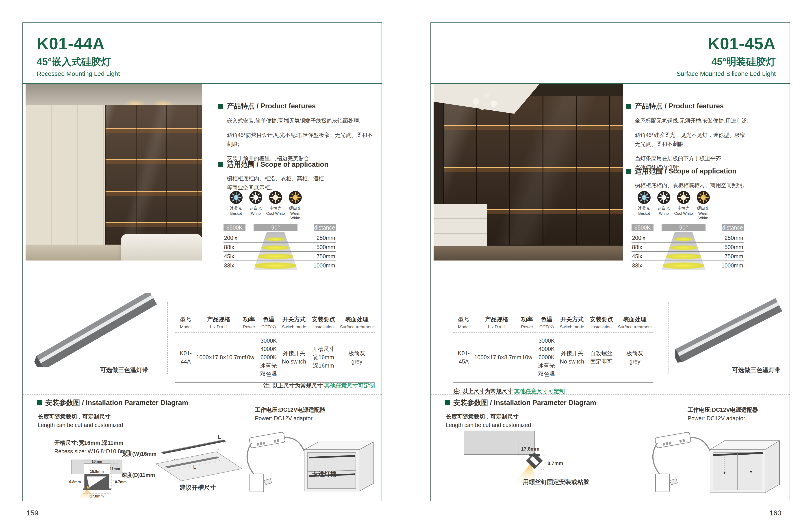 This screenshot has height=530, width=812. Describe the element at coordinates (726, 74) in the screenshot. I see `product-subtitle-en: Surface Mounted Silicone Led Light` at that location.